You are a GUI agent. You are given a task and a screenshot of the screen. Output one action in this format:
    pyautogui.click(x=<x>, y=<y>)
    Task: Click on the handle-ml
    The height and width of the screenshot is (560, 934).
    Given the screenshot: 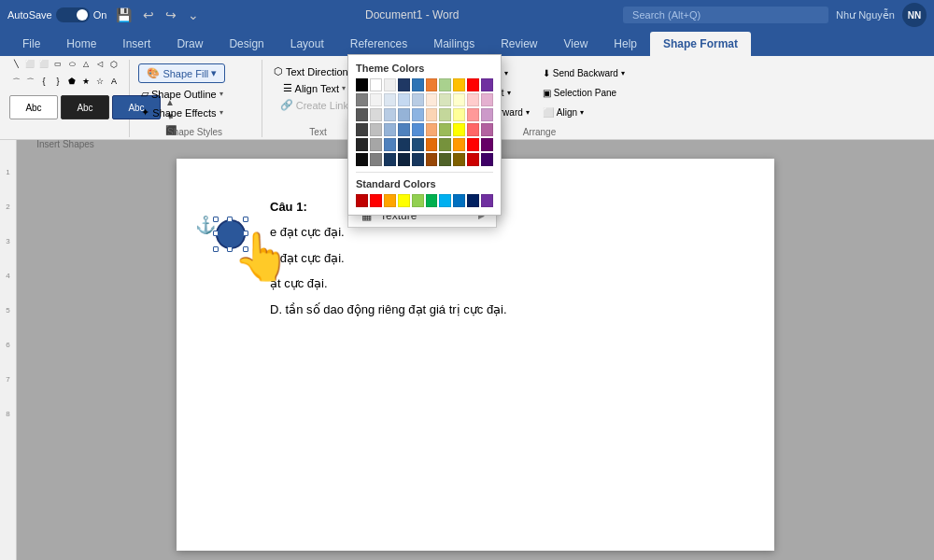 What is the action you would take?
    pyautogui.click(x=216, y=233)
    